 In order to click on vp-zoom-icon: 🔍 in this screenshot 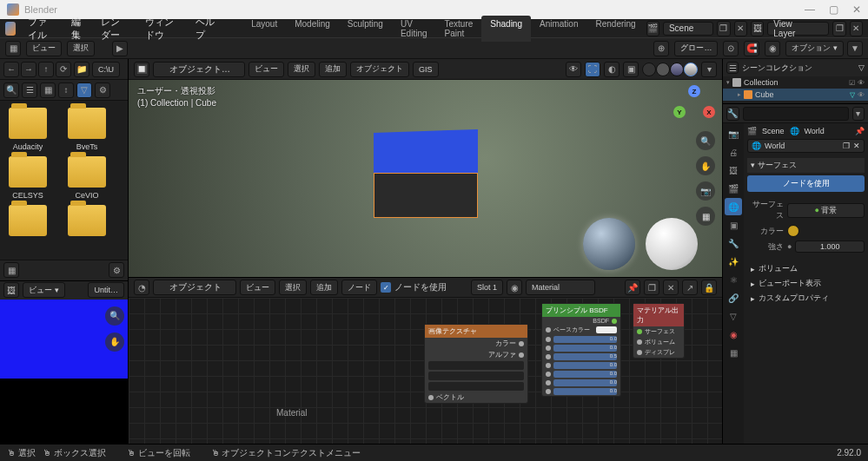, I will do `click(706, 141)`.